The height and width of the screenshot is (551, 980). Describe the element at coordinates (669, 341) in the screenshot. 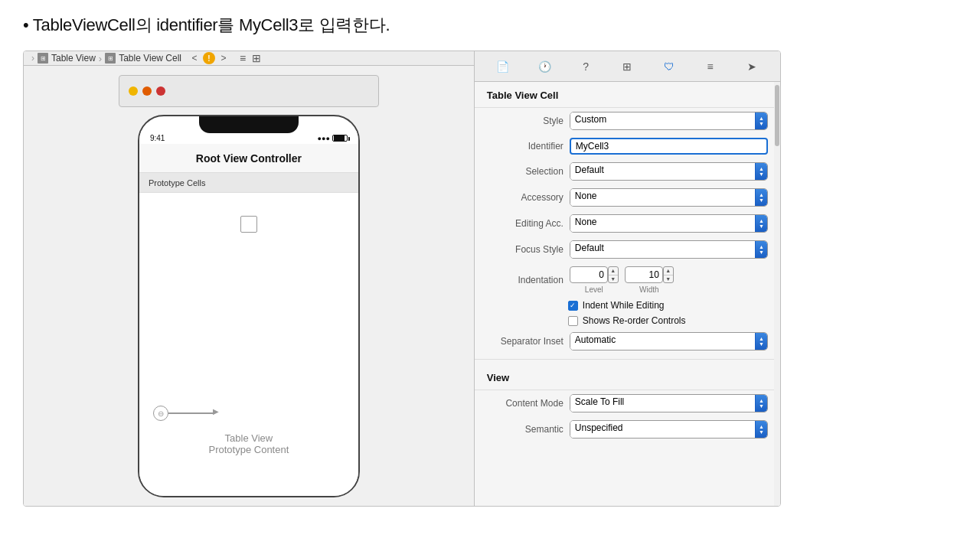

I see `separator-inset-select: Automatic ▲ ▼` at that location.